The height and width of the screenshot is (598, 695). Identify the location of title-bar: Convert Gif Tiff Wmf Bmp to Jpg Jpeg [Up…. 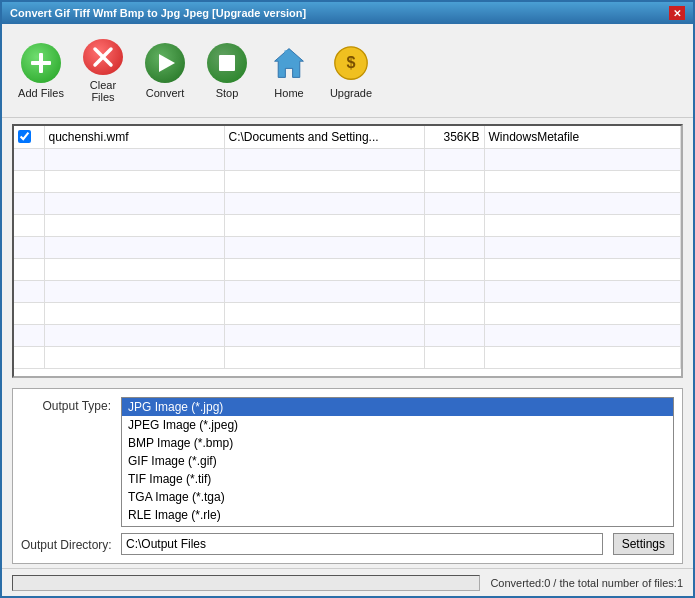
(348, 13).